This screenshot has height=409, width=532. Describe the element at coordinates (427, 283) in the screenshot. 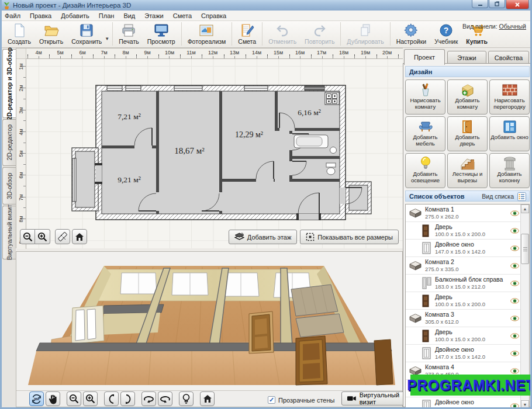

I see `balcony-block-icon` at that location.